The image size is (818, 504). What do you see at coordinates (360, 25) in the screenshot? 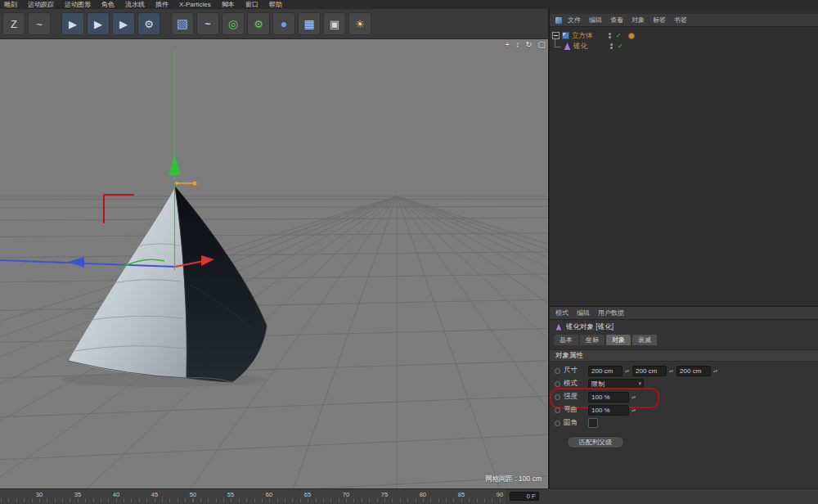
I see `light-icon: ☀` at bounding box center [360, 25].